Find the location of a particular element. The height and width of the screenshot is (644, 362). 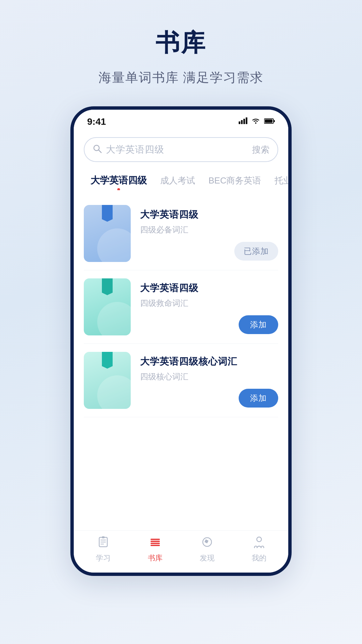

signal-icon is located at coordinates (243, 122).